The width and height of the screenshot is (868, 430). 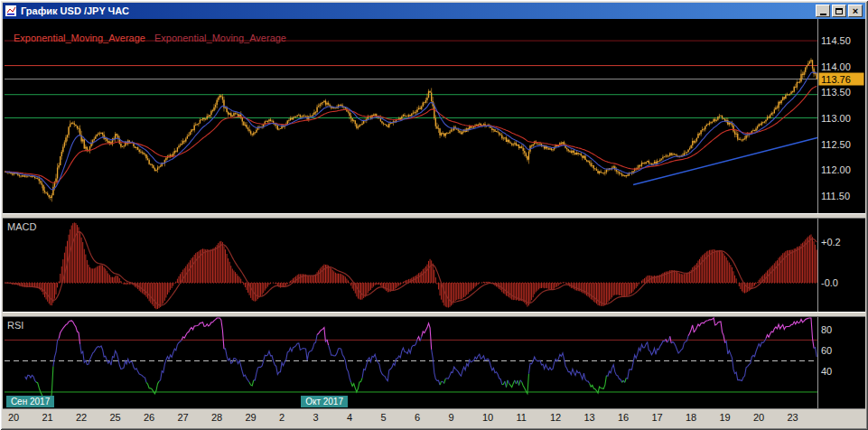 I want to click on time-axis-day-label: 16, so click(x=623, y=417).